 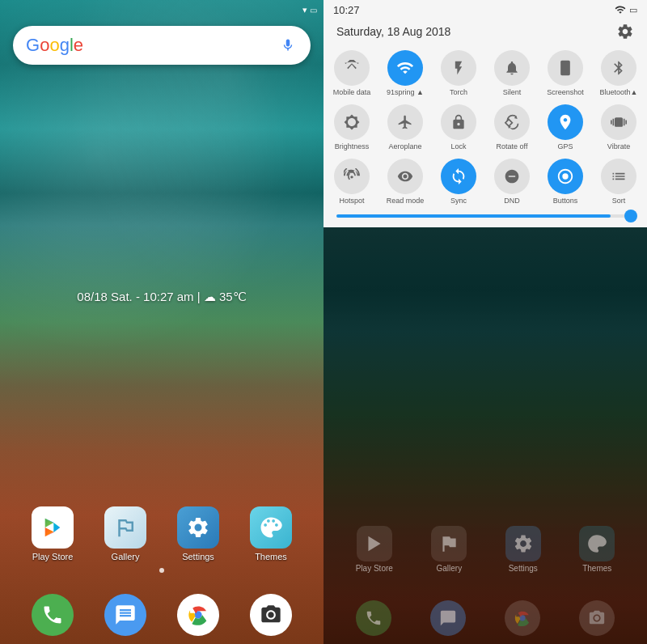 I want to click on tile-torch: Torch, so click(x=459, y=73).